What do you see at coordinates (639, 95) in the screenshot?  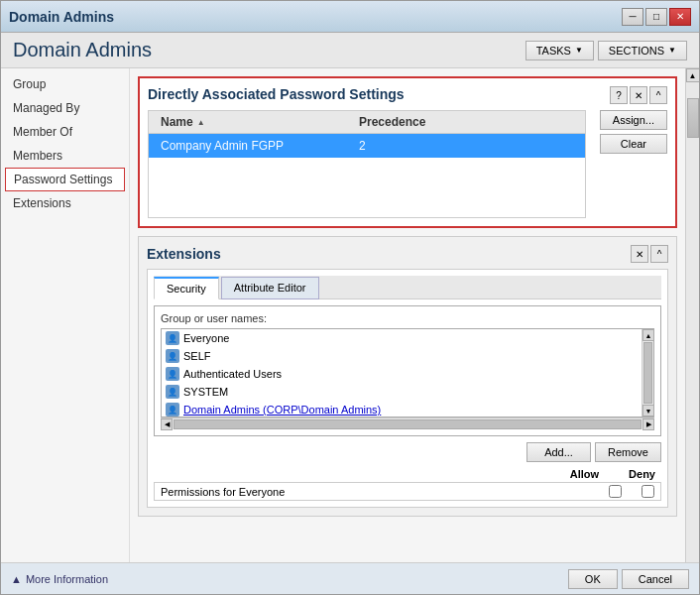 I see `password-settings-icons: ? ✕ ^` at bounding box center [639, 95].